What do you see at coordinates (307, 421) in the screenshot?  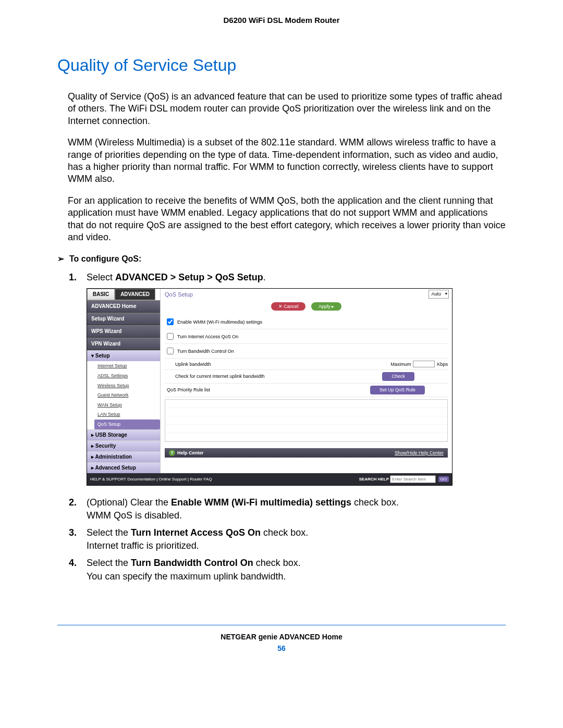 I see `qos-rule-grid` at bounding box center [307, 421].